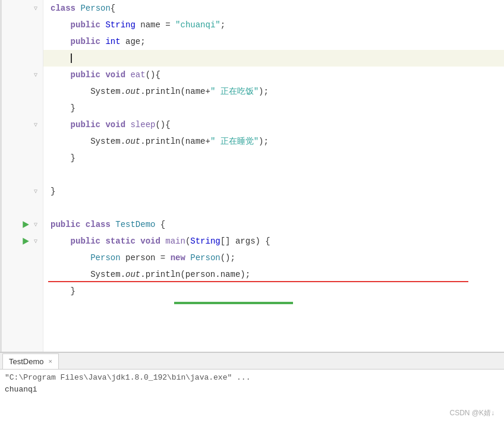  Describe the element at coordinates (273, 91) in the screenshot. I see `code-line-6: System. out .println(name+ " 正在吃饭" );` at that location.